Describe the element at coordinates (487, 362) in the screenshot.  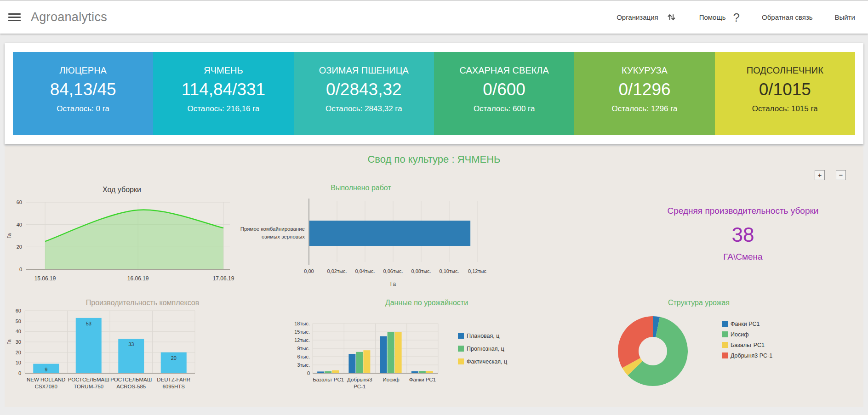
I see `svg-text: Фактическая, ц` at that location.